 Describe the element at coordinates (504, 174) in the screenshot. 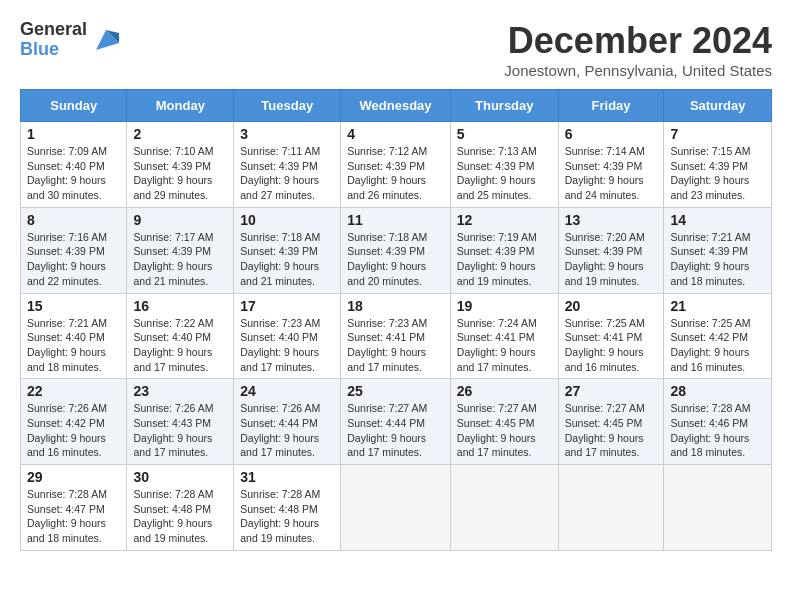

I see `day-info: Sunrise: 7:13 AM Sunset: 4:39 PM Dayligh…` at that location.